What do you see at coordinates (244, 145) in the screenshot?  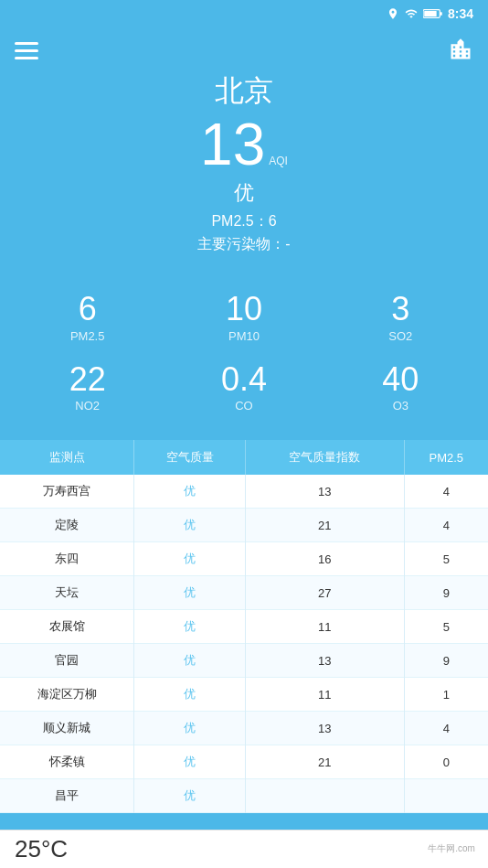 I see `aqi-row: 13 AQI` at bounding box center [244, 145].